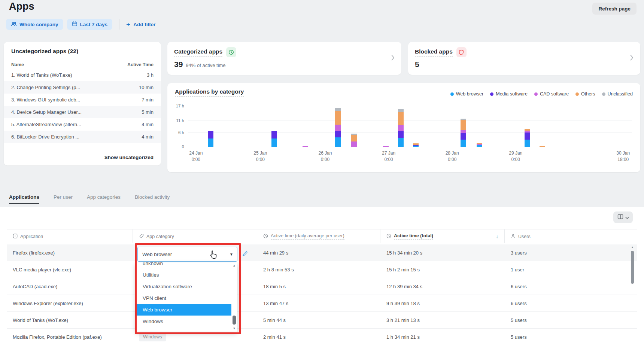  I want to click on filter-period-label: Last 7 days, so click(94, 25).